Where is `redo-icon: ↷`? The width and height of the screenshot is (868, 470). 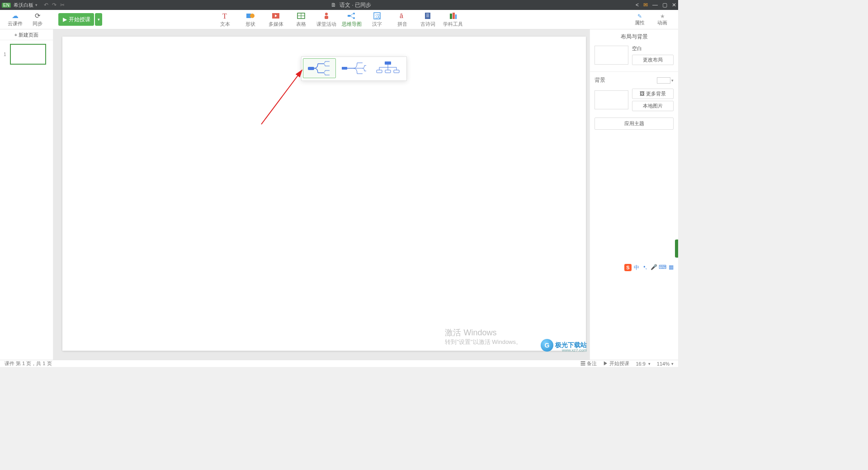 redo-icon: ↷ is located at coordinates (54, 5).